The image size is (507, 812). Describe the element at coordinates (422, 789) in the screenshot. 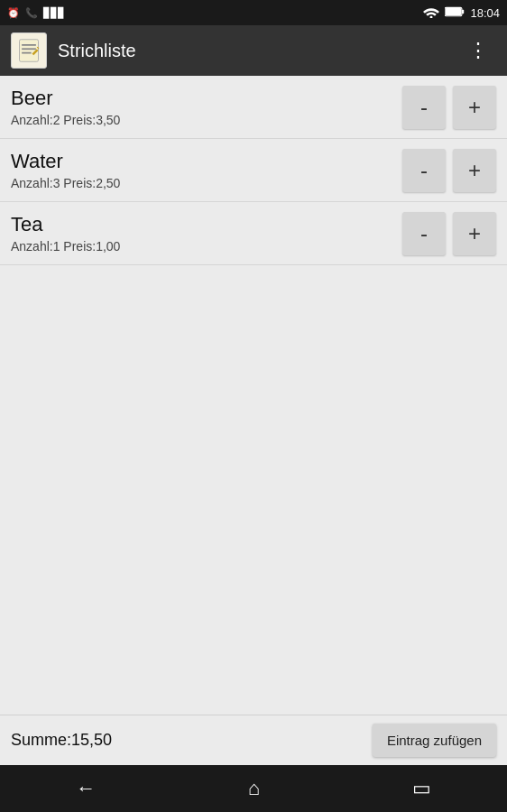

I see `recent-button: ▭` at that location.